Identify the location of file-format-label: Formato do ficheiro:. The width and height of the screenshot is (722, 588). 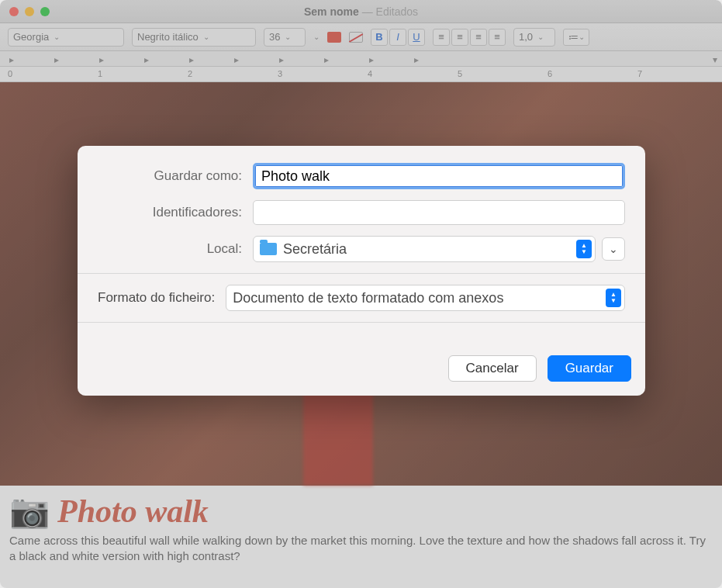
(157, 298).